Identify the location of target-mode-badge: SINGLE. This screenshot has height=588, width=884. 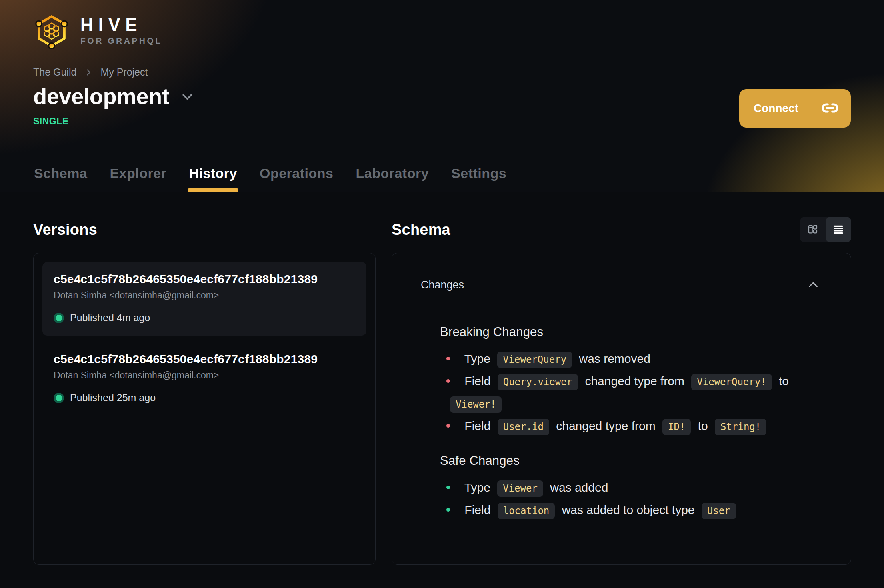
(442, 122).